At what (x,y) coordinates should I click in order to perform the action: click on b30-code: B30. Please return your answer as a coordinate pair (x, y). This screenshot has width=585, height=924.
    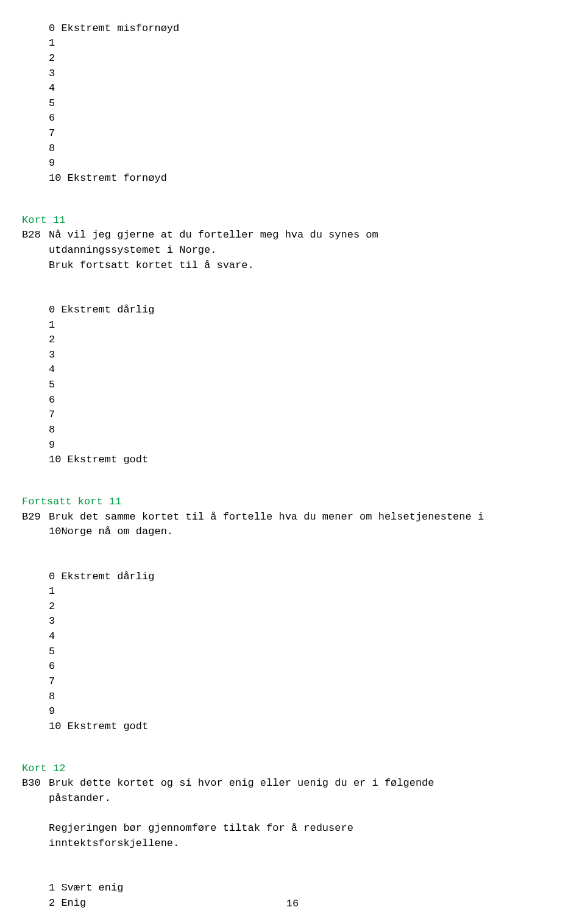
    Looking at the image, I should click on (35, 783).